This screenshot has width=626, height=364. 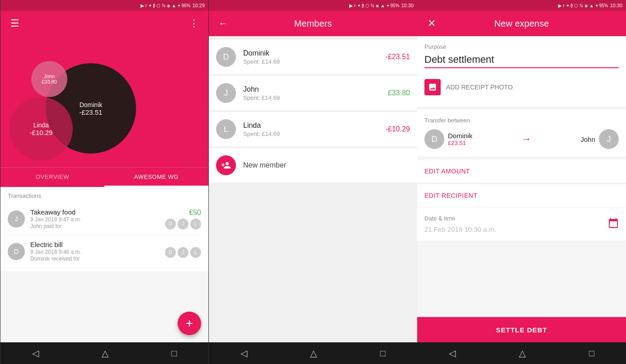 What do you see at coordinates (432, 23) in the screenshot?
I see `close-icon: ✕` at bounding box center [432, 23].